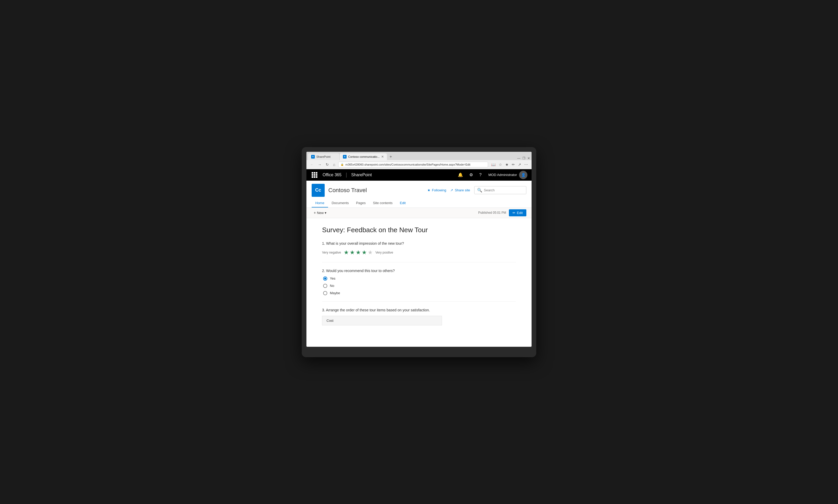  What do you see at coordinates (403, 203) in the screenshot?
I see `nav-edit: Edit` at bounding box center [403, 203].